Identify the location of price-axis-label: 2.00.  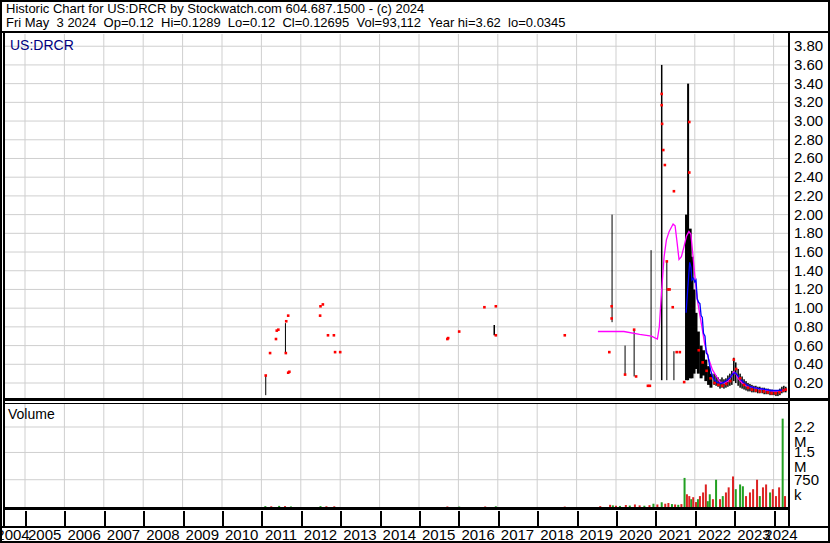
(811, 214).